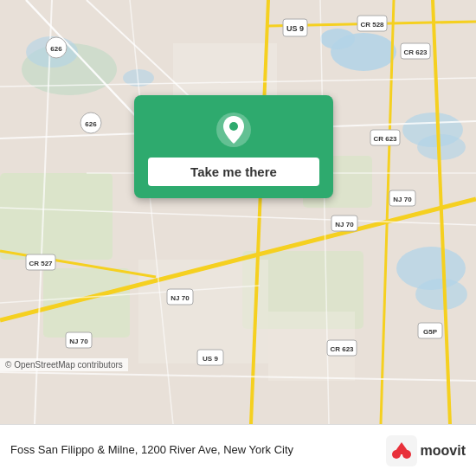 The image size is (476, 476). I want to click on moovit-logo: moovit, so click(426, 451).